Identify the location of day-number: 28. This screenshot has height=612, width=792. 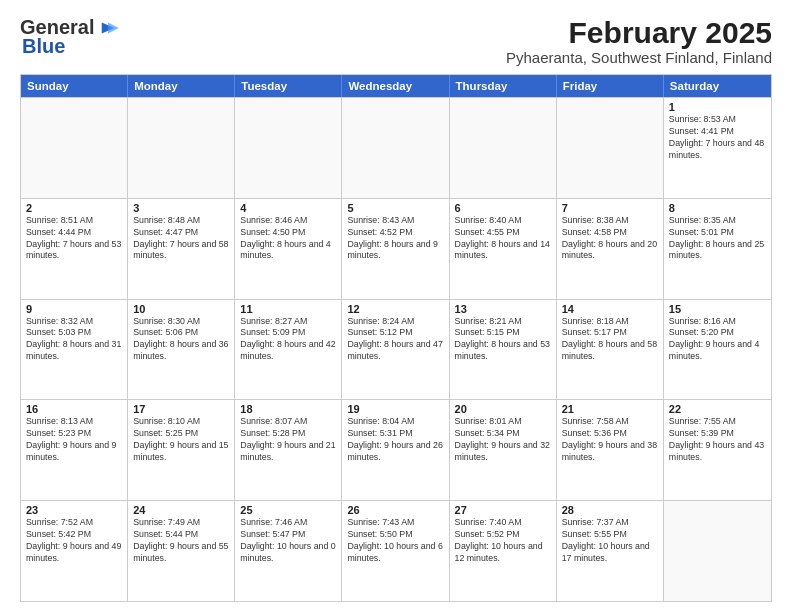
(610, 510).